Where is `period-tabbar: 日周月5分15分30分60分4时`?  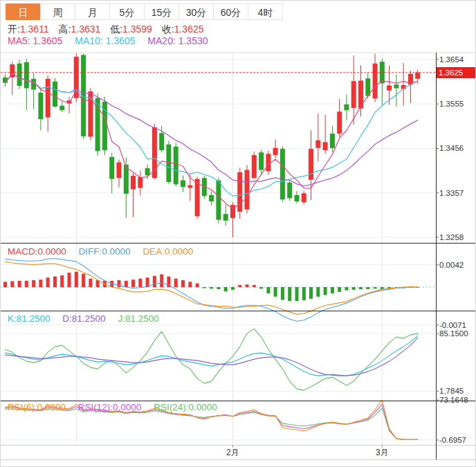
period-tabbar: 日周月5分15分30分60分4时 is located at coordinates (145, 12).